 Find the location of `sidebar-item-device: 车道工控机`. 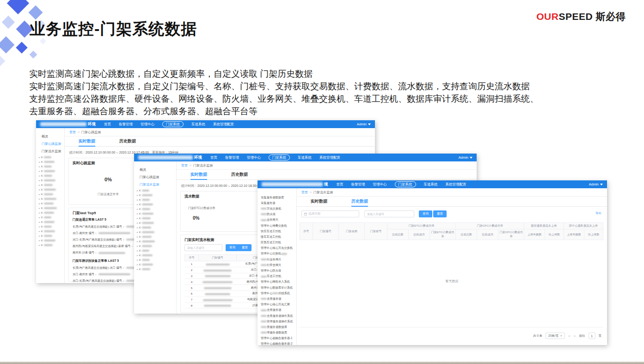

sidebar-item-device: 车道工控机 is located at coordinates (277, 277).